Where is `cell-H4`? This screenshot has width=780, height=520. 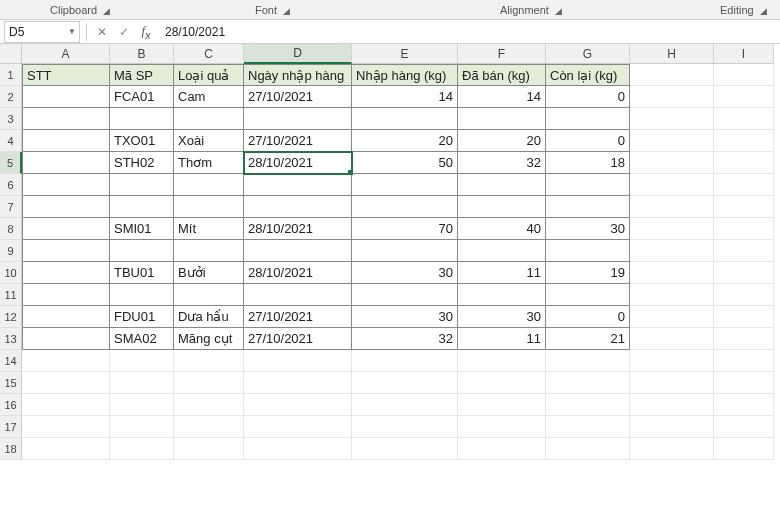 cell-H4 is located at coordinates (672, 141).